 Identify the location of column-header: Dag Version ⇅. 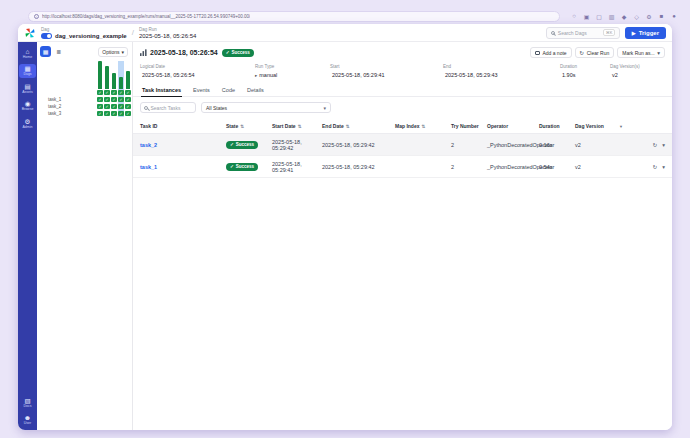
(597, 126).